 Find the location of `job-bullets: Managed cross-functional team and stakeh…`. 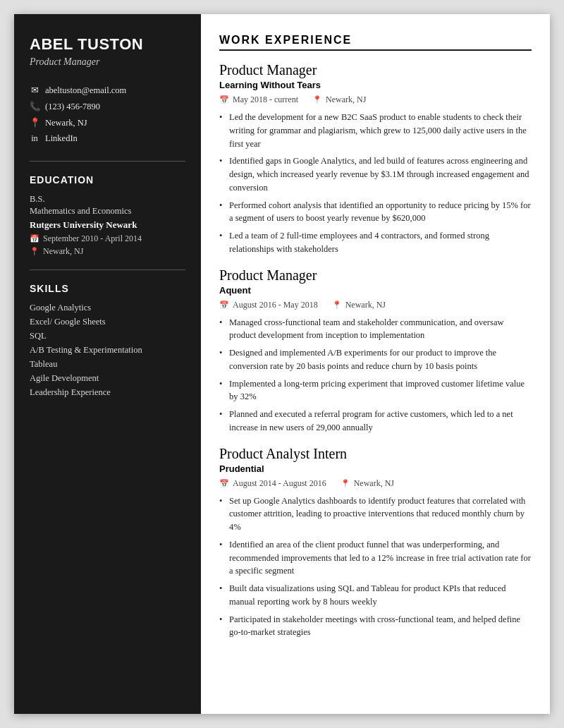

job-bullets: Managed cross-functional team and stakeh… is located at coordinates (375, 375).